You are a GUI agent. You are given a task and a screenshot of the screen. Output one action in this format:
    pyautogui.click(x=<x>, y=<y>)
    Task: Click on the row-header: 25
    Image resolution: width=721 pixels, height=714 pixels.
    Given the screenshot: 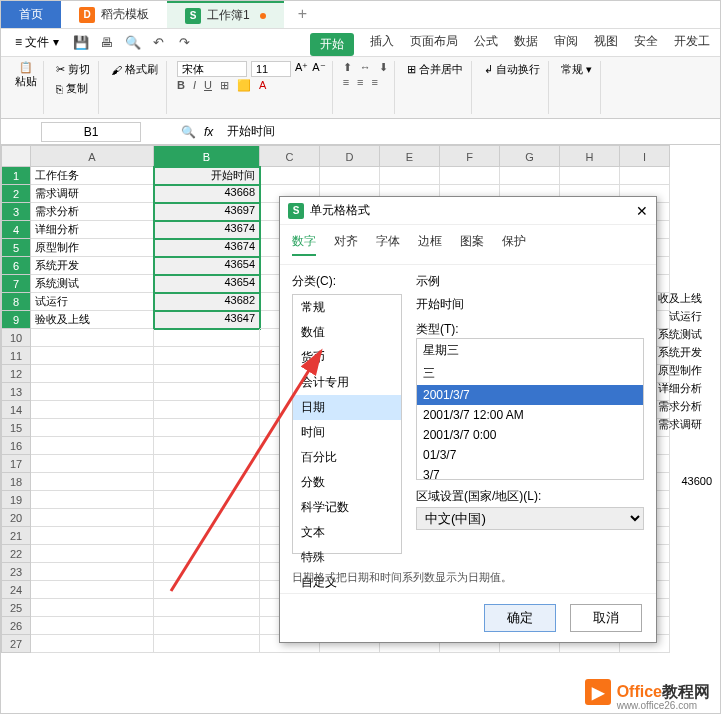 What is the action you would take?
    pyautogui.click(x=16, y=608)
    